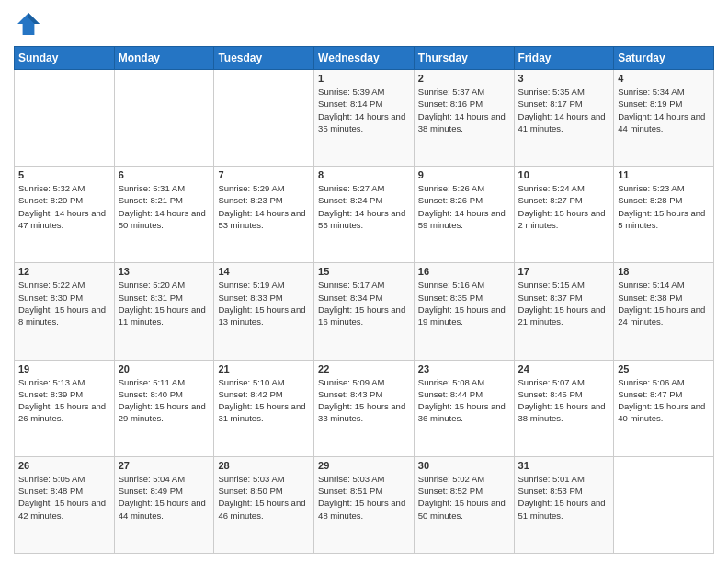 This screenshot has height=563, width=728. What do you see at coordinates (164, 311) in the screenshot?
I see `table-row: 13Sunrise: 5:20 AMSunset: 8:31 PMDayligh…` at bounding box center [164, 311].